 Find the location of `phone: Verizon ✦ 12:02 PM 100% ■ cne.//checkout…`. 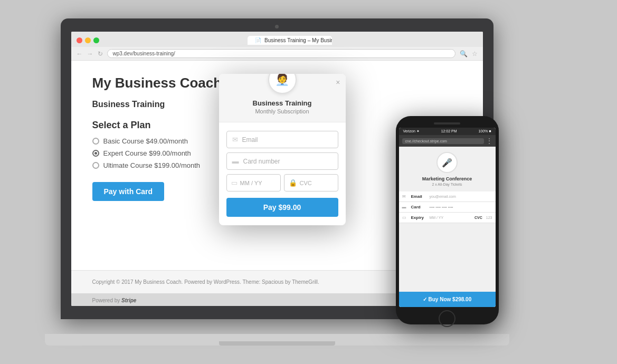

phone: Verizon ✦ 12:02 PM 100% ■ cne.//checkout… is located at coordinates (448, 221).